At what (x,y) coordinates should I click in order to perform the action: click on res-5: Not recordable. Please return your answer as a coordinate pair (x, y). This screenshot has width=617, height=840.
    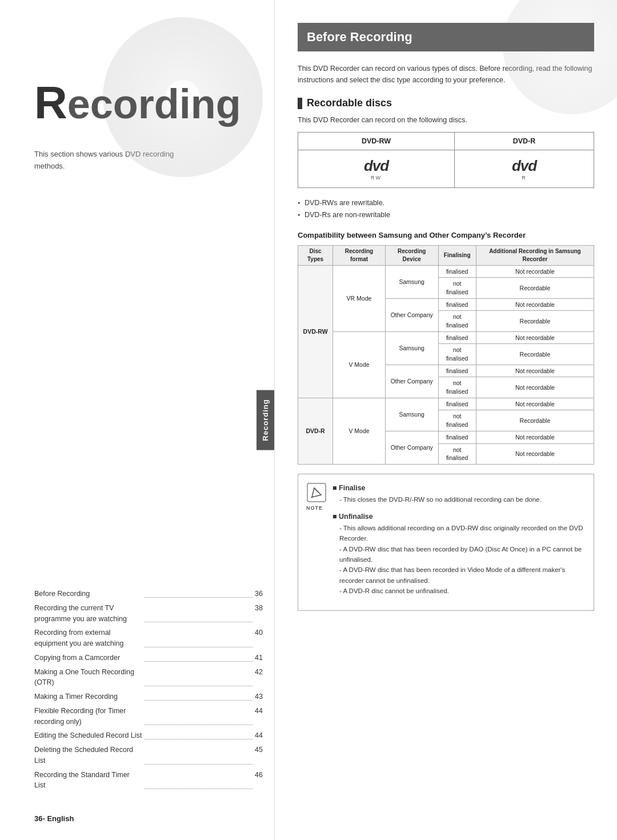
    Looking at the image, I should click on (535, 338).